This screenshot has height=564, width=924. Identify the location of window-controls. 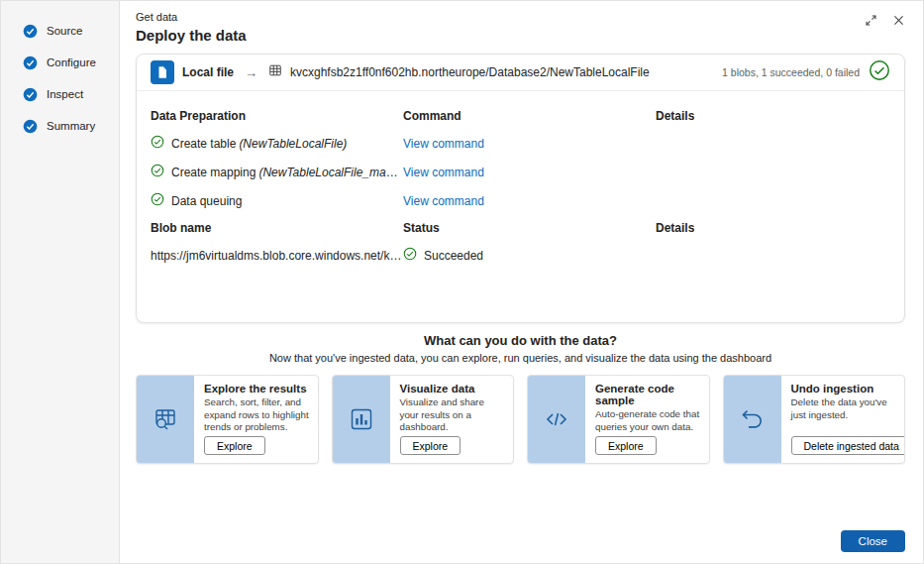
(885, 20).